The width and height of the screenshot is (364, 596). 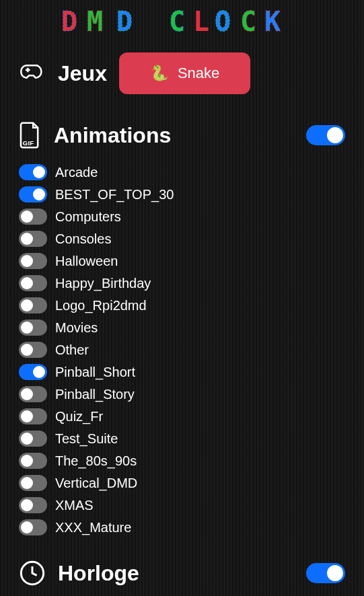 What do you see at coordinates (77, 172) in the screenshot?
I see `animation-label: Arcade` at bounding box center [77, 172].